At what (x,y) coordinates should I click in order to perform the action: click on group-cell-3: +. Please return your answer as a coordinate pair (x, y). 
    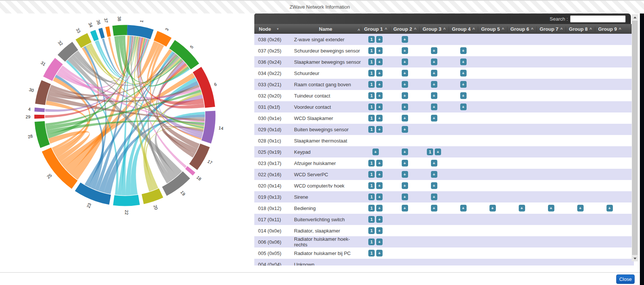
    Looking at the image, I should click on (434, 174).